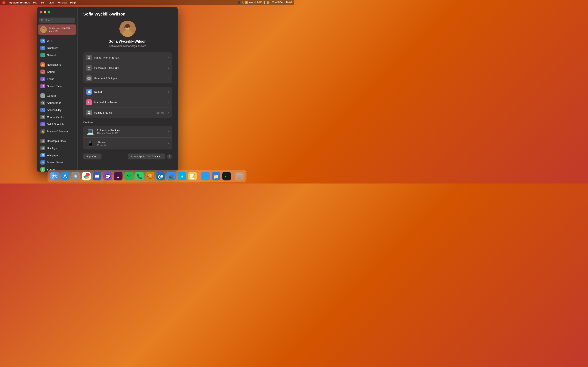  Describe the element at coordinates (73, 2) in the screenshot. I see `menubar-help: Help` at that location.